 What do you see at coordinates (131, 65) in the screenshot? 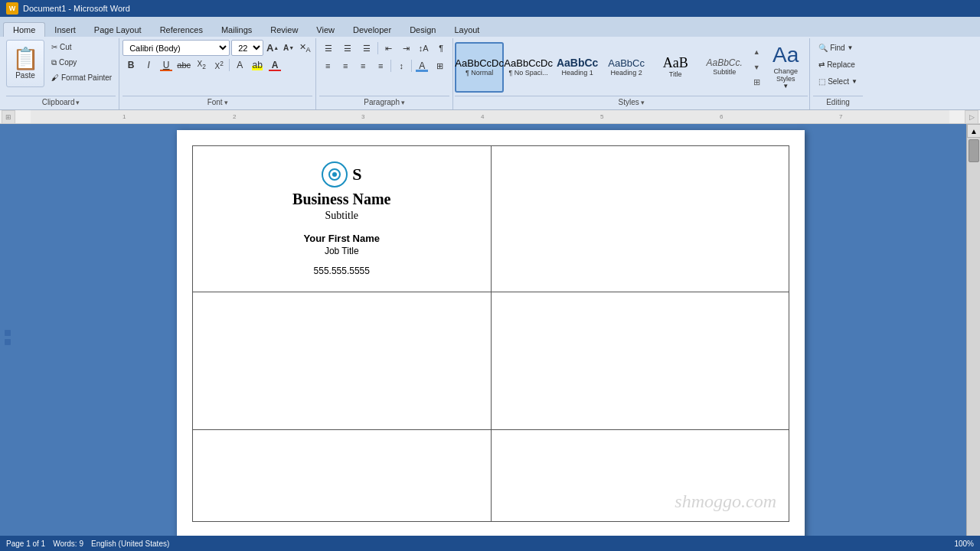
I see `bold-button: B` at bounding box center [131, 65].